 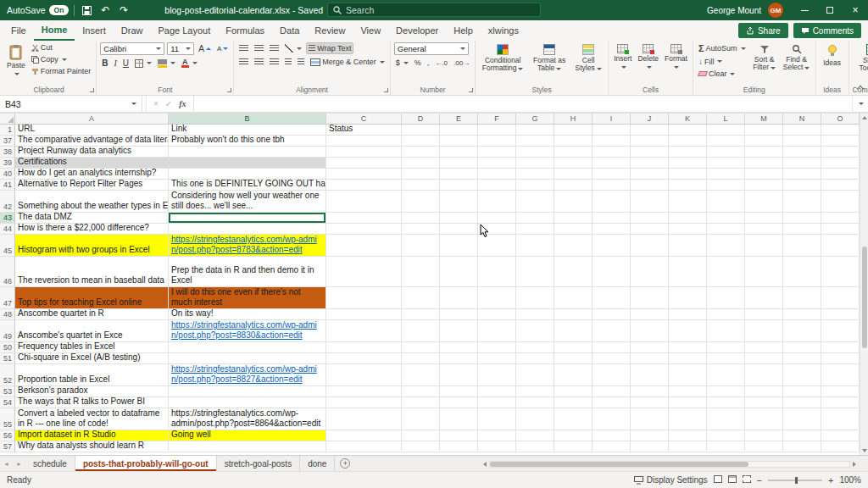 I want to click on row-header-41: 41, so click(x=8, y=185).